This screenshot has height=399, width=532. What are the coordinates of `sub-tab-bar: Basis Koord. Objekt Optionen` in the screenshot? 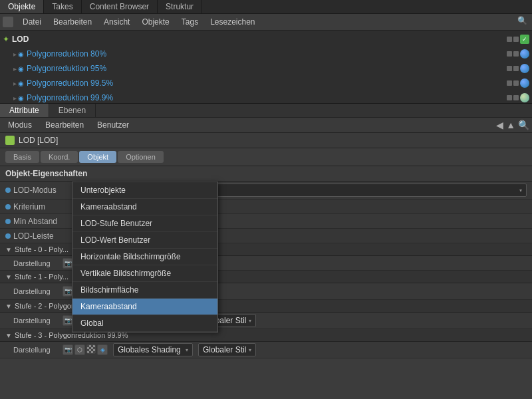 It's located at (266, 157).